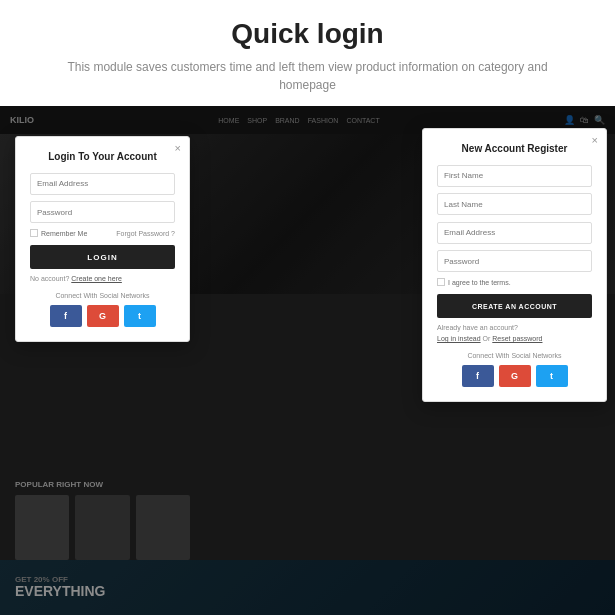 This screenshot has height=615, width=615. I want to click on create-account-link: Create one here, so click(96, 278).